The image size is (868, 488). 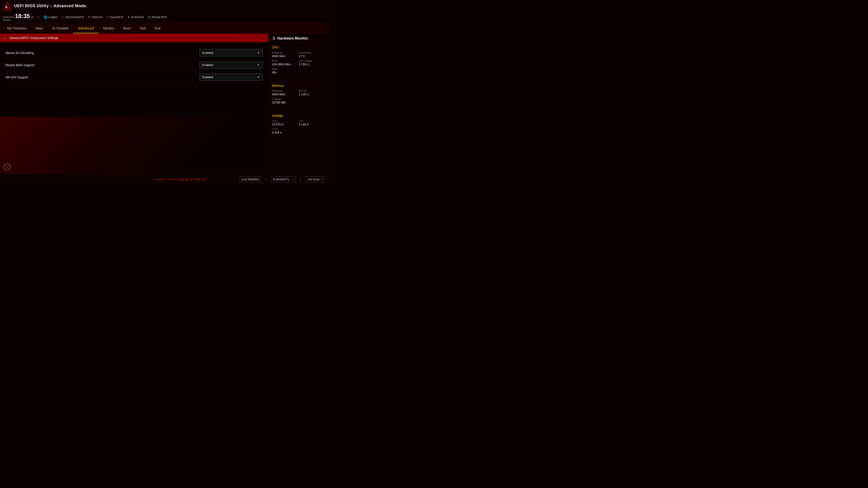 What do you see at coordinates (134, 101) in the screenshot?
I see `settings-area: Above 4G Decoding Enabled ▼ Resize BAR S…` at bounding box center [134, 101].